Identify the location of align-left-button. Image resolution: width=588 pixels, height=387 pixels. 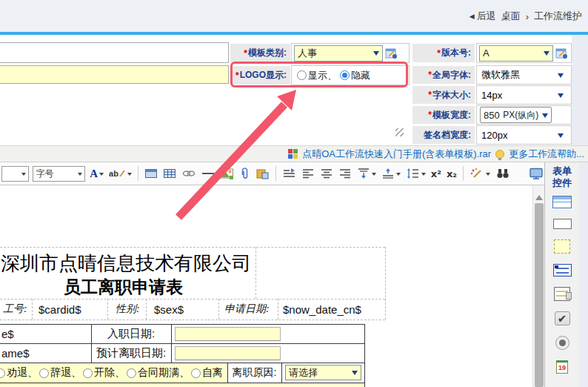
(308, 173).